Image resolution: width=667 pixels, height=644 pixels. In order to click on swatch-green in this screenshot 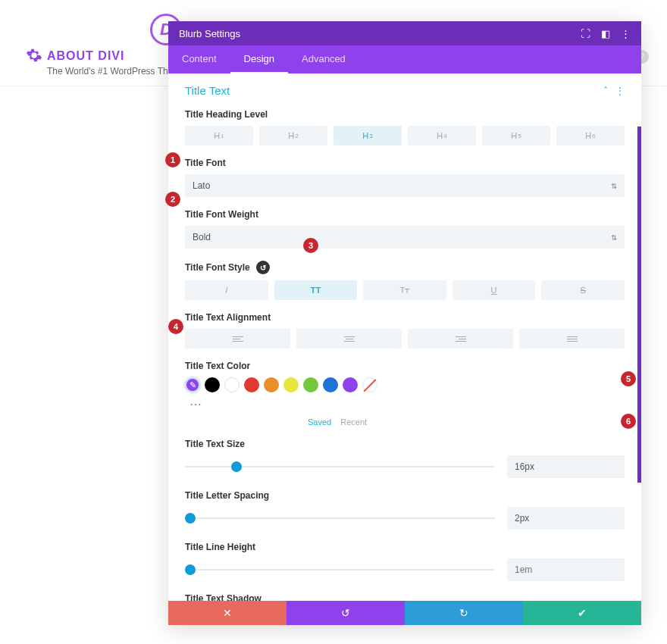, I will do `click(311, 385)`.